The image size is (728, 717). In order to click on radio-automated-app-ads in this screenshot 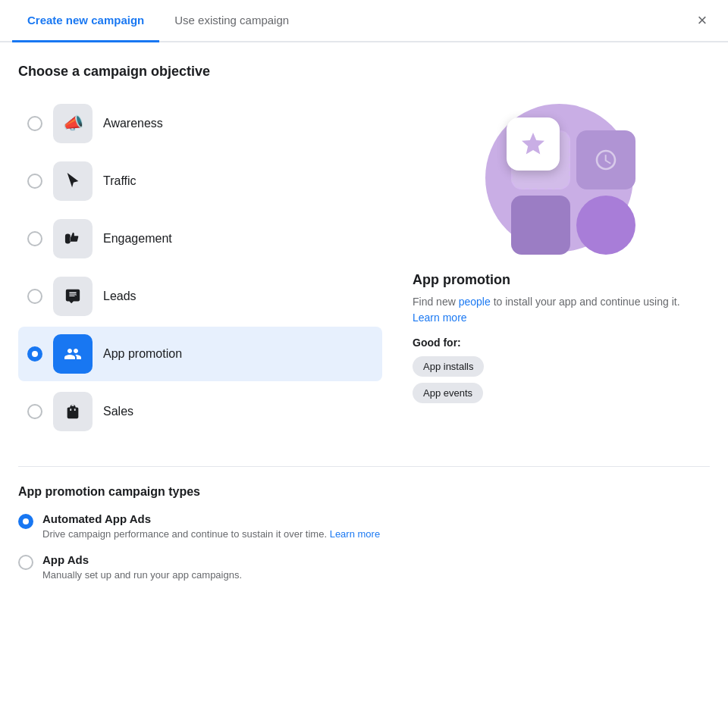, I will do `click(26, 521)`.